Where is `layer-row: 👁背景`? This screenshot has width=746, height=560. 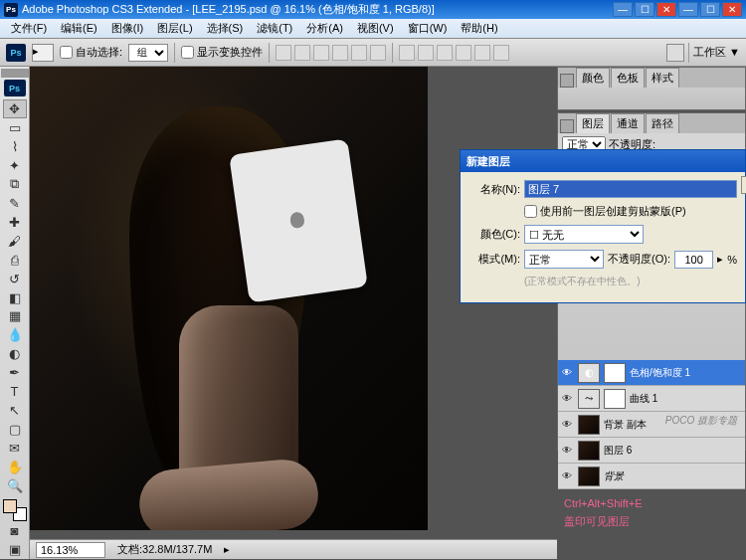 layer-row: 👁背景 is located at coordinates (652, 476).